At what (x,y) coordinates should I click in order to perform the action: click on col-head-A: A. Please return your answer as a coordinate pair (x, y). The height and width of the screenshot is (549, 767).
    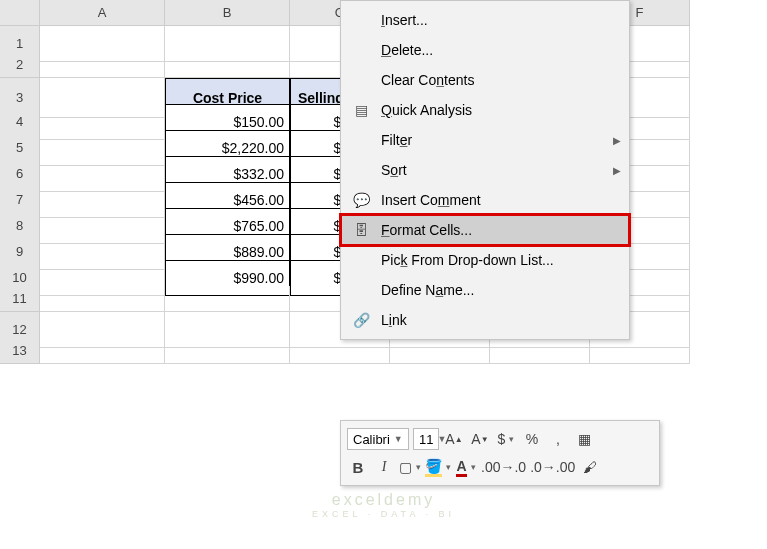
    Looking at the image, I should click on (102, 13).